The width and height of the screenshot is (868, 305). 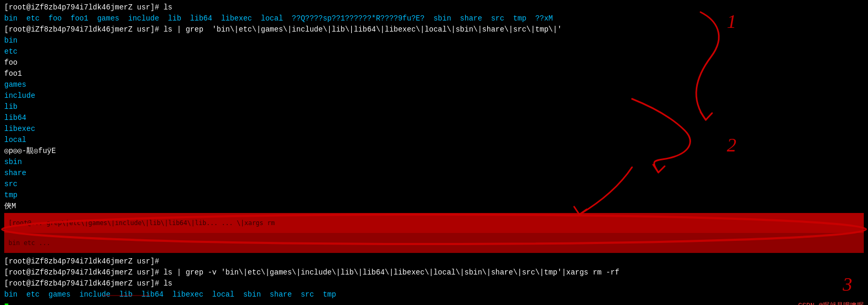 I want to click on terminal-line: [root@iZf8zb4p794i7ldk46jmerZ usr]#, so click(x=434, y=262).